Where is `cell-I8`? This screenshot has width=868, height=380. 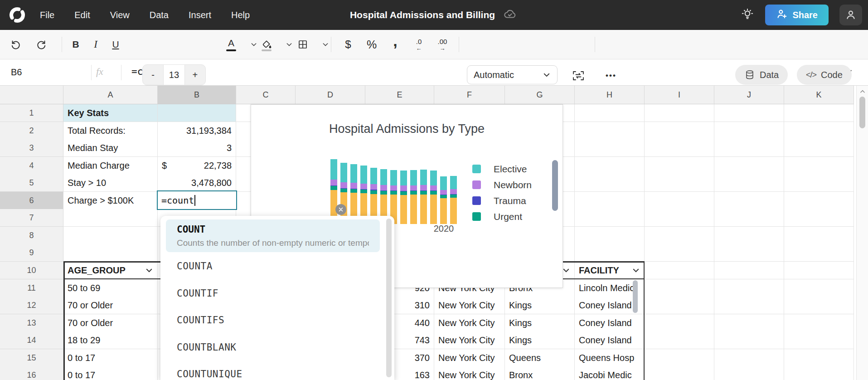
cell-I8 is located at coordinates (679, 236).